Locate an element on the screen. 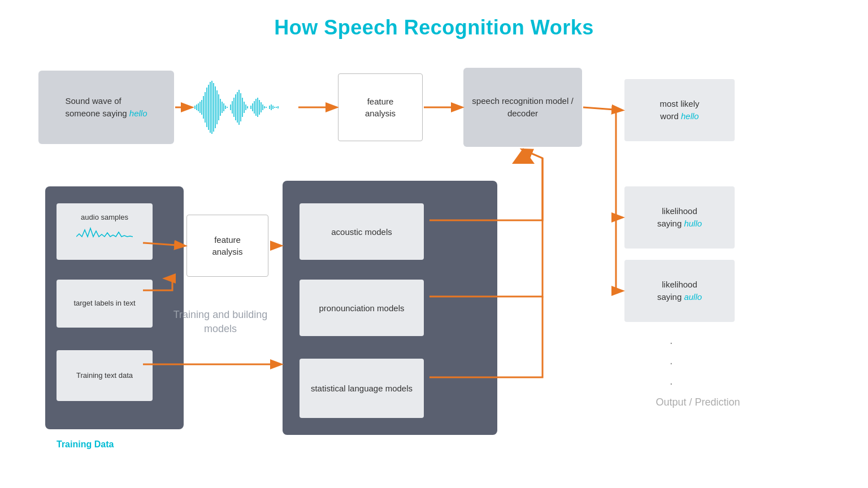 The height and width of the screenshot is (488, 868). output-likelihood1-italic: hullo is located at coordinates (693, 224).